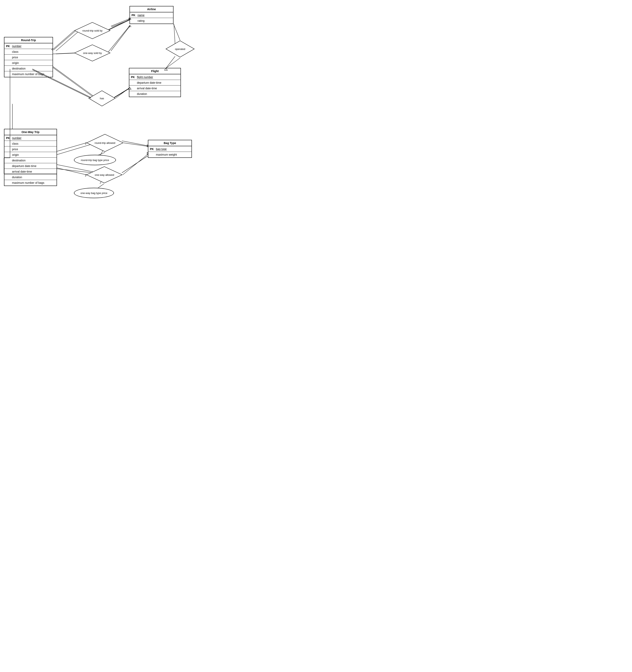 The width and height of the screenshot is (632, 672). What do you see at coordinates (151, 9) in the screenshot?
I see `airline-header: Airline` at bounding box center [151, 9].